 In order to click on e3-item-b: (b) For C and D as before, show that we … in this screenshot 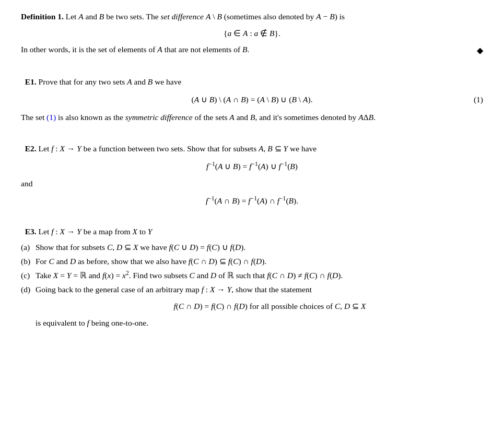, I will do `click(252, 262)`.